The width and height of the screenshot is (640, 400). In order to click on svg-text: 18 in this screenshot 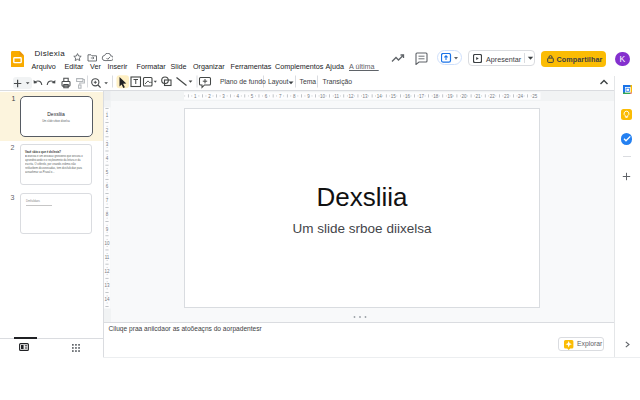, I will do `click(436, 96)`.